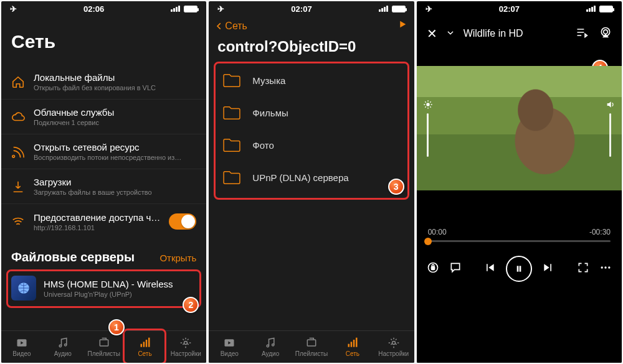 The height and width of the screenshot is (364, 623). Describe the element at coordinates (178, 258) in the screenshot. I see `section-action-open: Открыть` at that location.